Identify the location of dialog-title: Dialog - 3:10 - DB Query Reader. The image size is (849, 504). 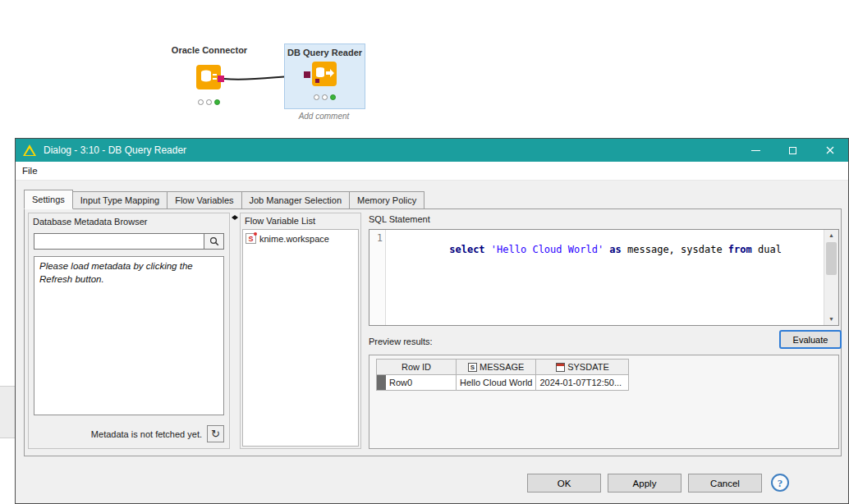
(115, 150).